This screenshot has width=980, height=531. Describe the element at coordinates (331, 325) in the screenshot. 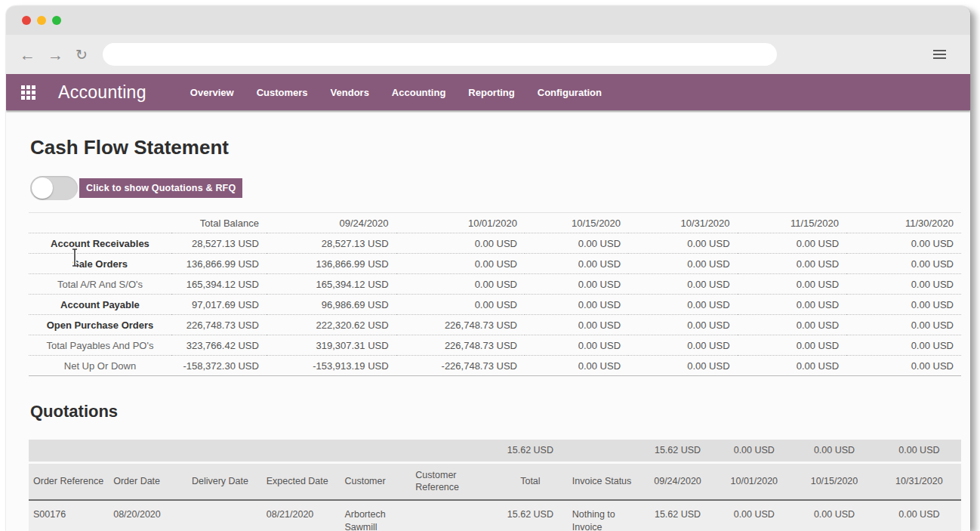

I see `cell: 222,320.62 USD` at that location.